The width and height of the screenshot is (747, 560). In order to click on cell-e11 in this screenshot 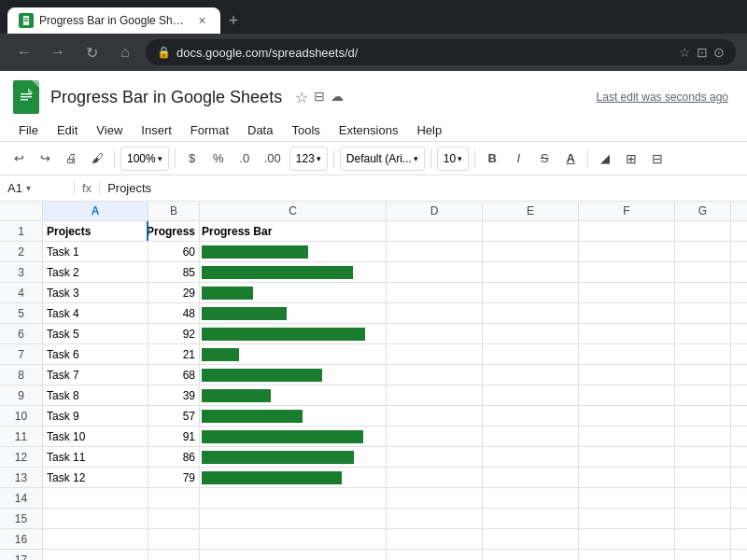, I will do `click(530, 437)`.